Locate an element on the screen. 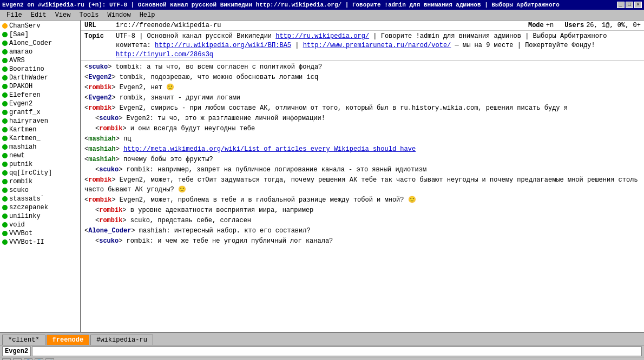 The image size is (644, 360). sidebar-user: VVVBot-II is located at coordinates (40, 242).